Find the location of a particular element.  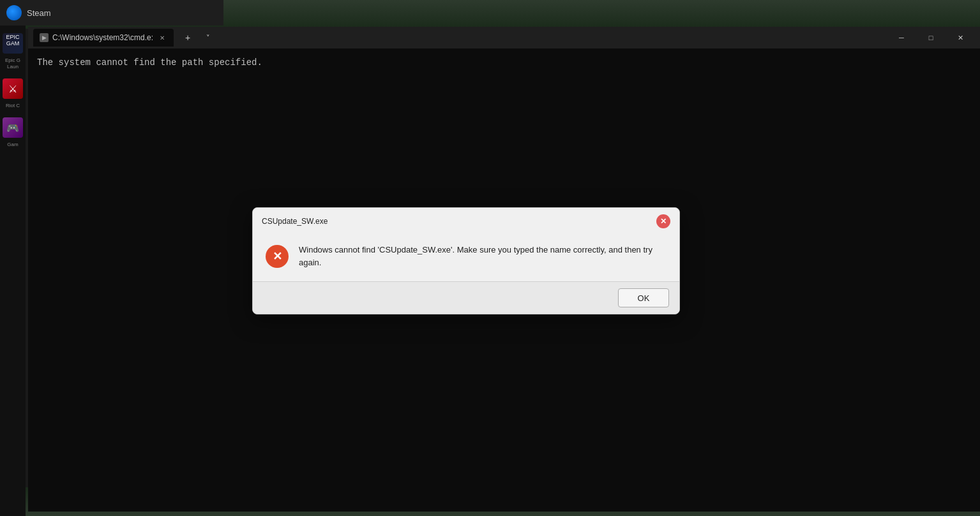

gog-icon-symbol: 🎮 is located at coordinates (13, 128).